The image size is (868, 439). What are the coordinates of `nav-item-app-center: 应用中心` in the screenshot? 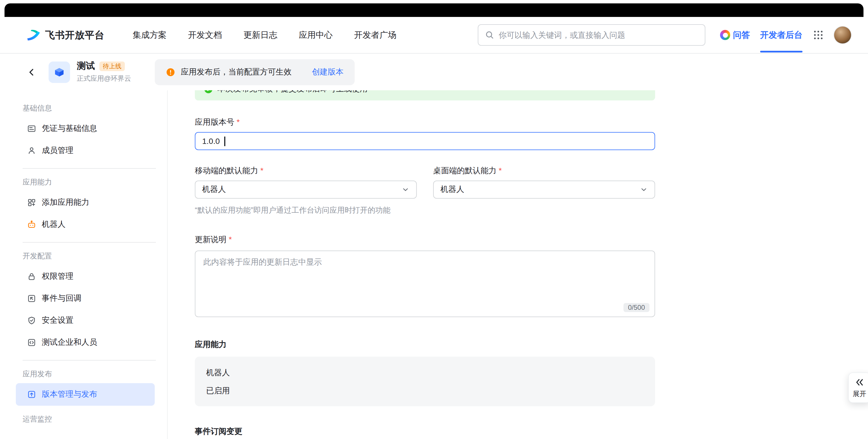 It's located at (316, 35).